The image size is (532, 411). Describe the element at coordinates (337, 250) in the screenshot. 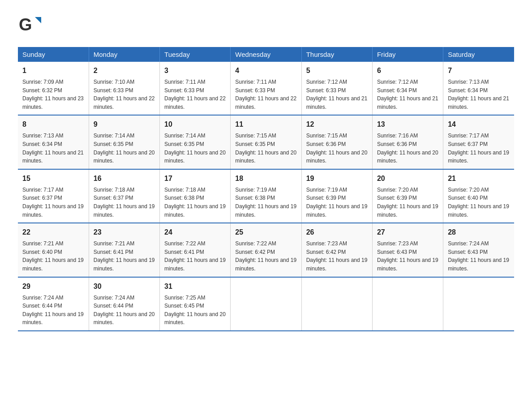

I see `calendar-cell: 26Sunrise: 7:23 AMSunset: 6:42 PMDayligh…` at that location.